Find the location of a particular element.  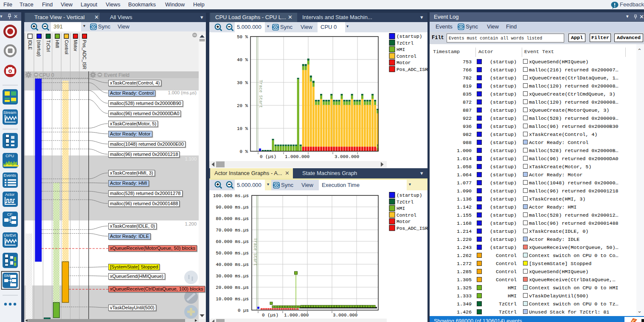

svg-text: 50 % is located at coordinates (242, 37).